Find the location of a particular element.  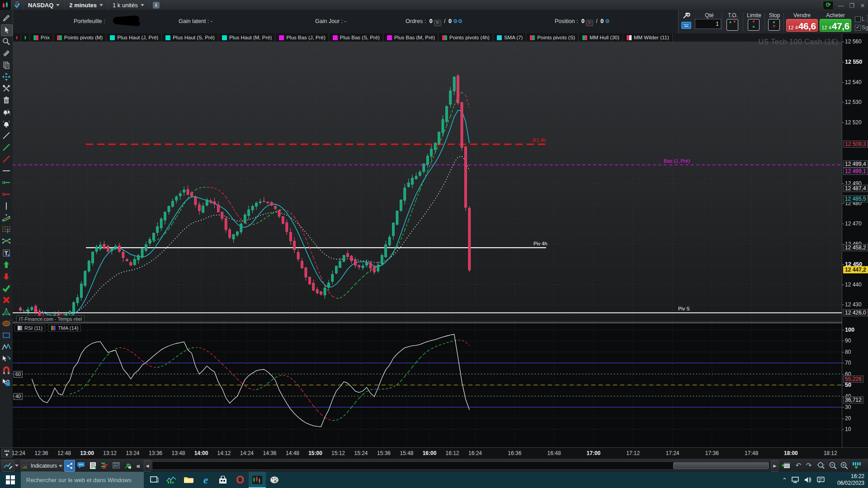

chart-app-icon is located at coordinates (171, 480).